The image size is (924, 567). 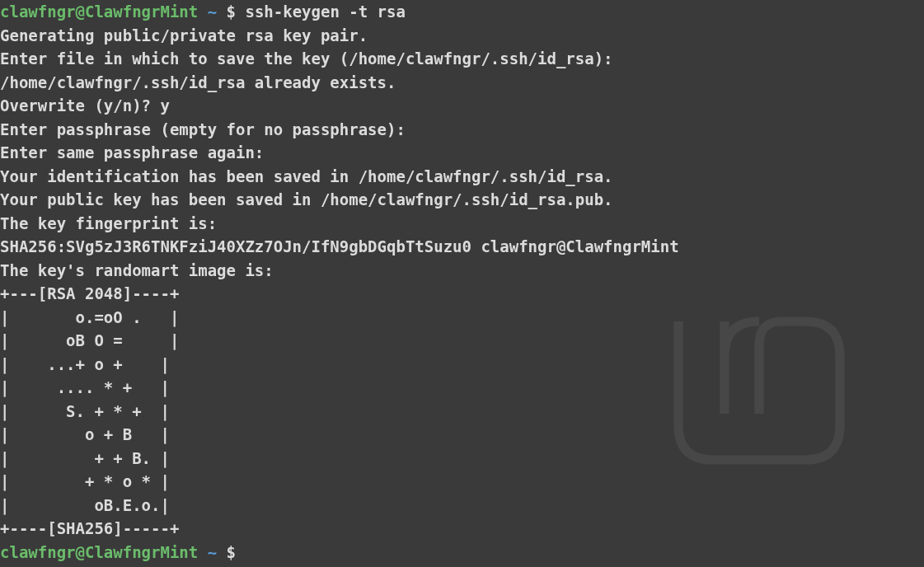 I want to click on output-line: The key's randomart image is:, so click(x=462, y=270).